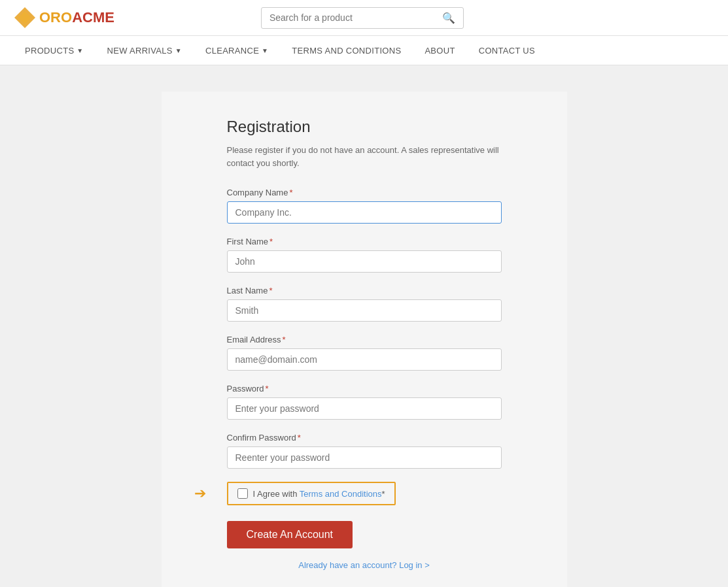 Image resolution: width=728 pixels, height=587 pixels. Describe the element at coordinates (364, 409) in the screenshot. I see `password-input` at that location.